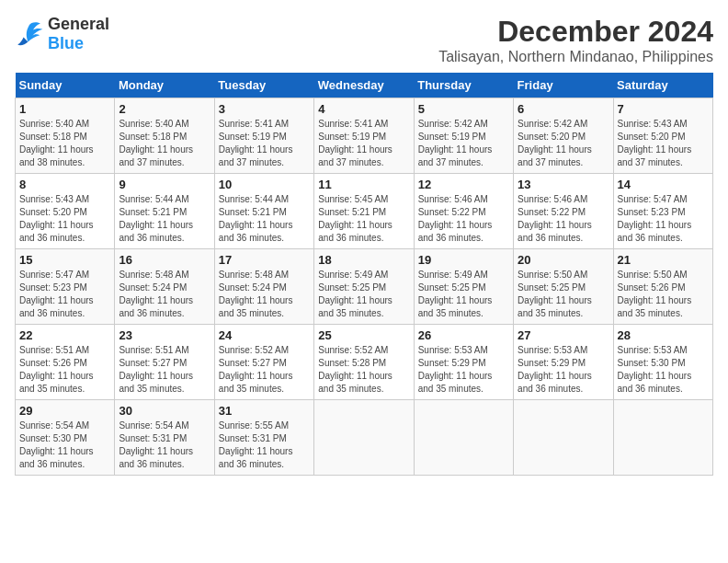 The image size is (728, 563). I want to click on day-info: Sunrise: 5:52 AM Sunset: 5:27 PM Dayligh…, so click(265, 370).